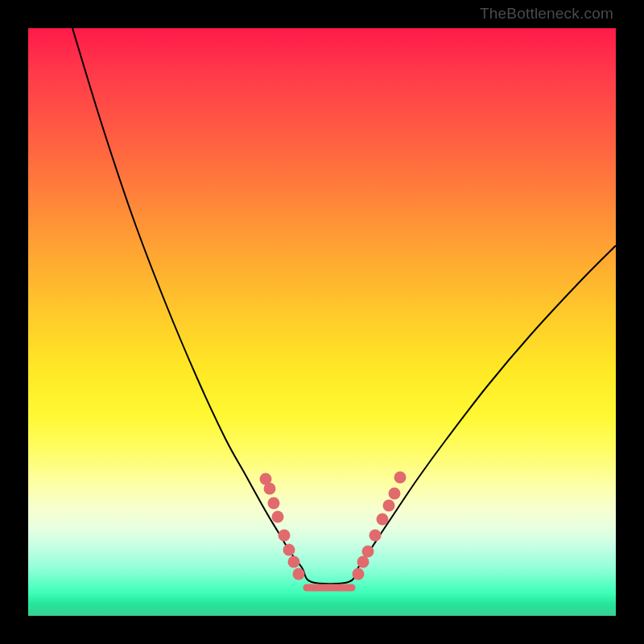 Image resolution: width=644 pixels, height=644 pixels. What do you see at coordinates (547, 14) in the screenshot?
I see `watermark-text: TheBottleneck.com` at bounding box center [547, 14].